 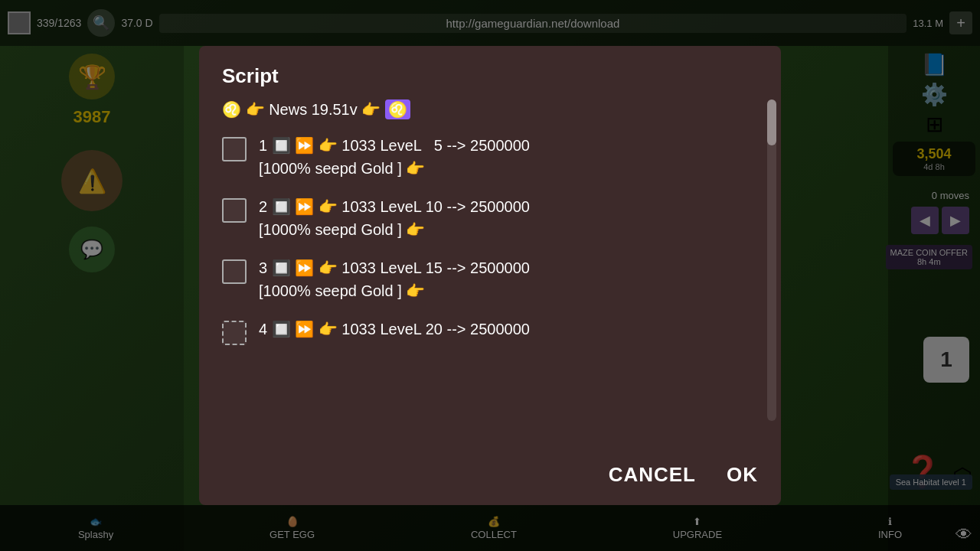 What do you see at coordinates (394, 291) in the screenshot?
I see `item-3-line2: [1000% seepd Gold ] 👉` at bounding box center [394, 291].